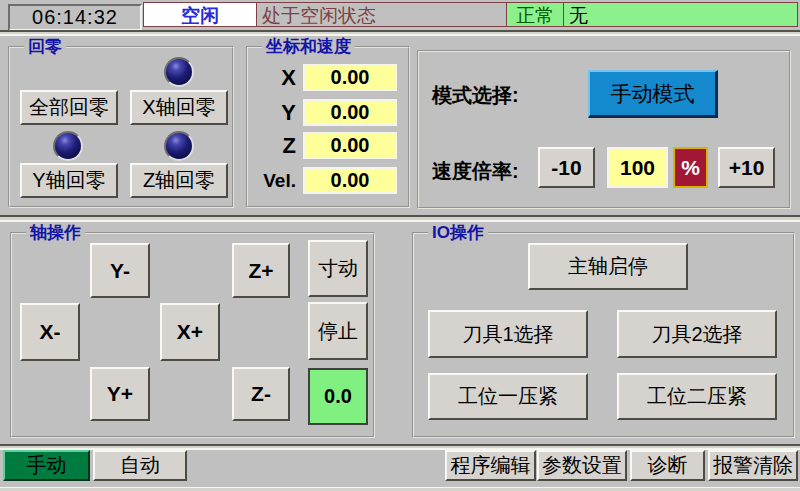 This screenshot has width=800, height=491. Describe the element at coordinates (746, 168) in the screenshot. I see `override-increase-button: +10` at that location.